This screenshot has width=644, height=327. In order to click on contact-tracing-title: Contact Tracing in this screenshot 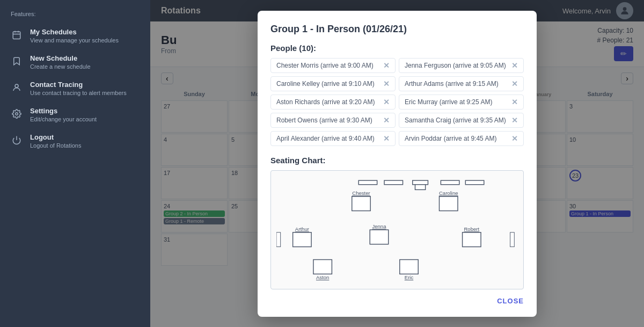, I will do `click(78, 85)`.